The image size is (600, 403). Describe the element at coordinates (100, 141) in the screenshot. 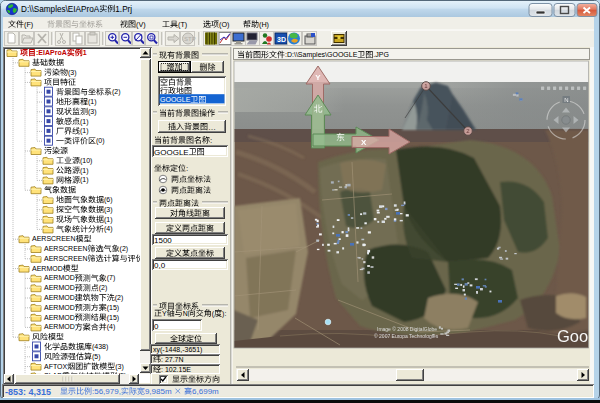

I see `svg-text: (0)` at that location.